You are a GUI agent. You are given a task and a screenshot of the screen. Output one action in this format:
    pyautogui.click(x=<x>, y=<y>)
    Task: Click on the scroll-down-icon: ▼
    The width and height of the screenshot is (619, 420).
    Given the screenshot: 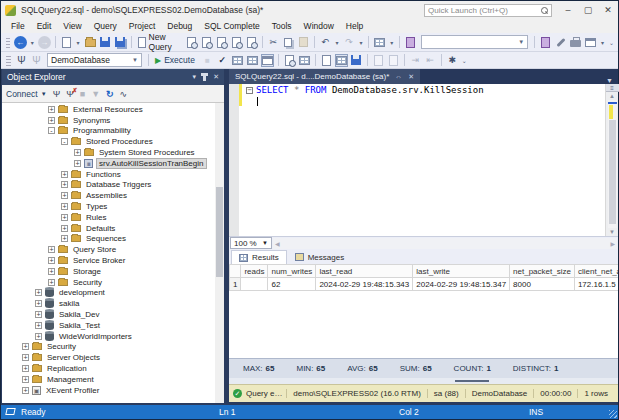 What is the action you would take?
    pyautogui.click(x=612, y=232)
    